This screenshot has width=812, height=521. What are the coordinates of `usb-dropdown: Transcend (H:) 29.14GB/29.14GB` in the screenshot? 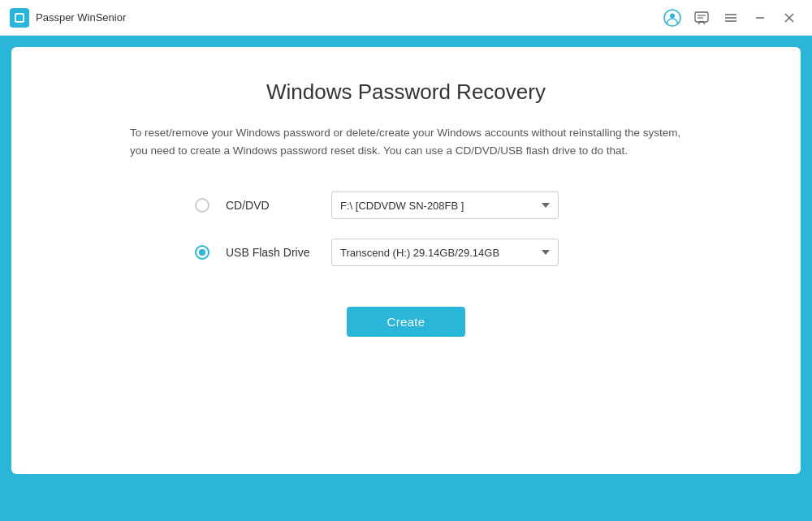 It's located at (445, 252).